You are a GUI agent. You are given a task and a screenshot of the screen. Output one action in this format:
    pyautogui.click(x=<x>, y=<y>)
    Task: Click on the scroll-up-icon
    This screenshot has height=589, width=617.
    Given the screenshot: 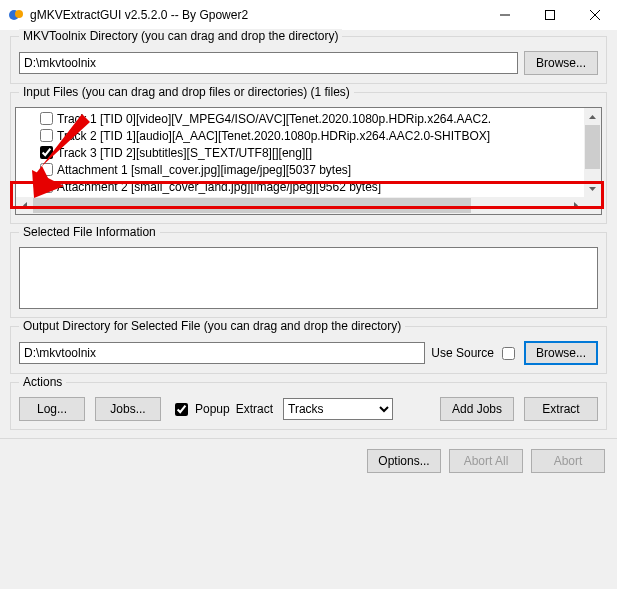 What is the action you would take?
    pyautogui.click(x=592, y=116)
    